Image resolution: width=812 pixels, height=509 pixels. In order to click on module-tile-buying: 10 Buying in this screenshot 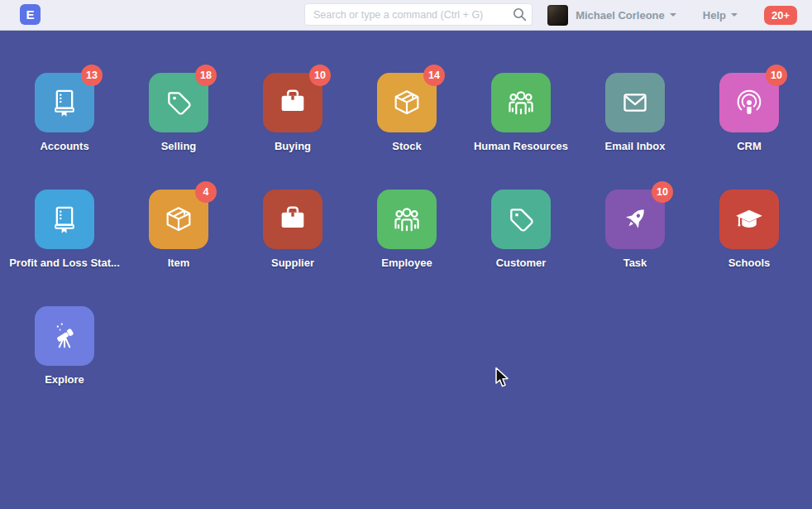, I will do `click(293, 113)`.